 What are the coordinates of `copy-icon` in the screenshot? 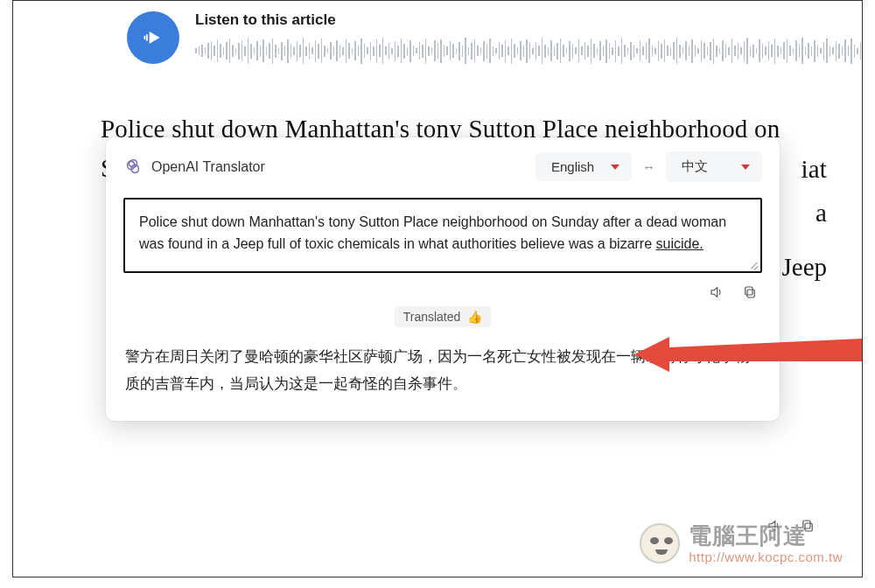 It's located at (750, 292).